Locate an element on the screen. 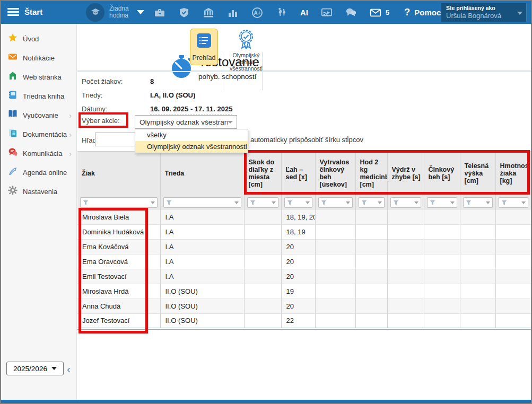 The height and width of the screenshot is (404, 532). bank-icon is located at coordinates (208, 13).